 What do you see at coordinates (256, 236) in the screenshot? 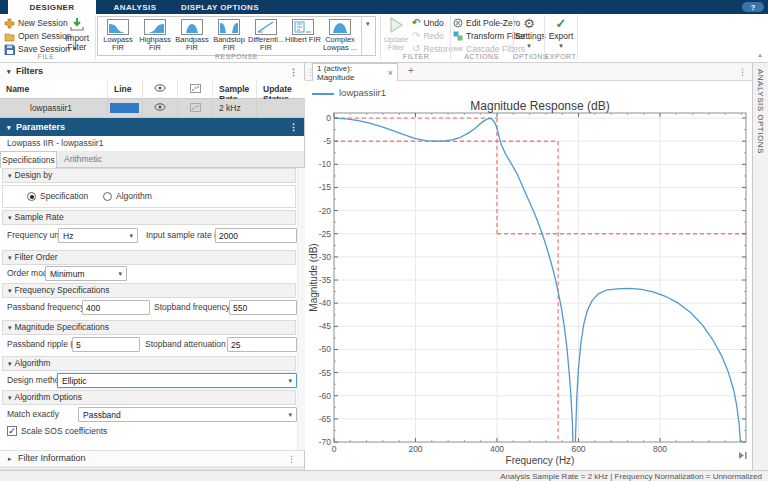
I see `input-sample-rate-field` at bounding box center [256, 236].